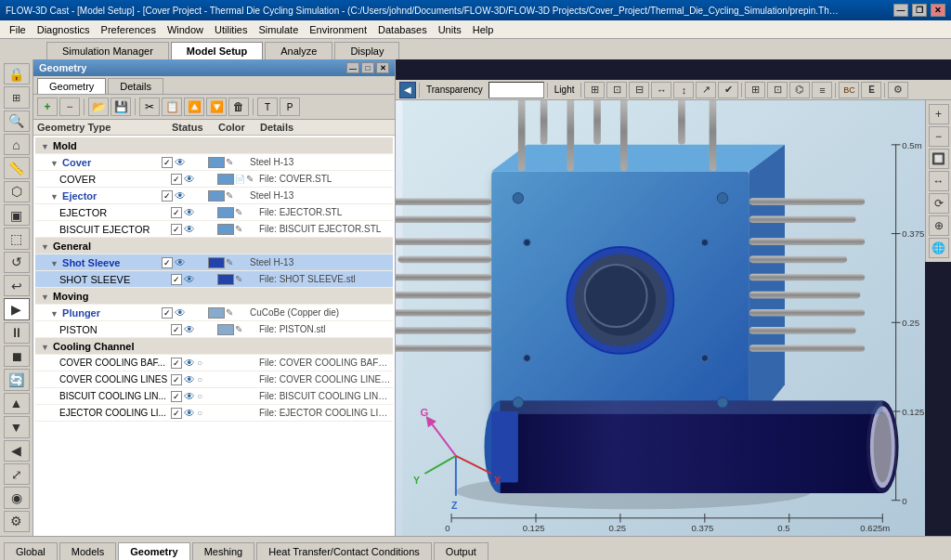  I want to click on bottom-tab-global: Global, so click(31, 552).